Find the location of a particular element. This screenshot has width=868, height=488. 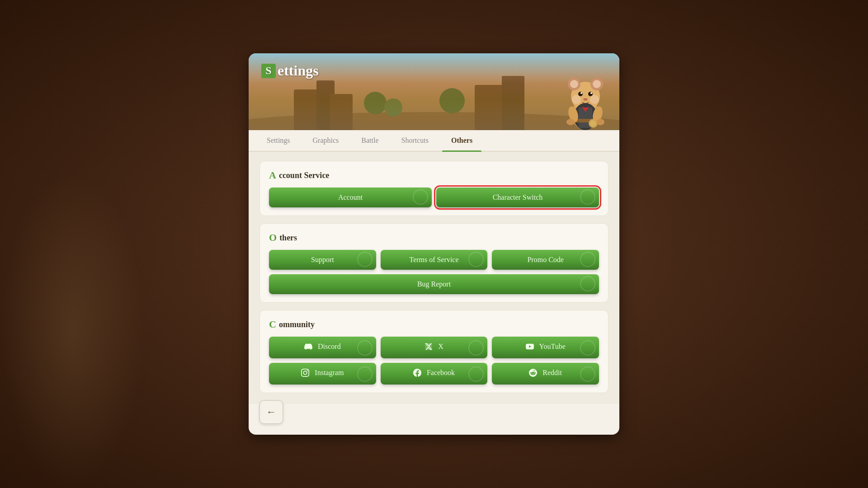

nav-tabs: Settings Graphics Battle Shortcuts Other… is located at coordinates (434, 141).